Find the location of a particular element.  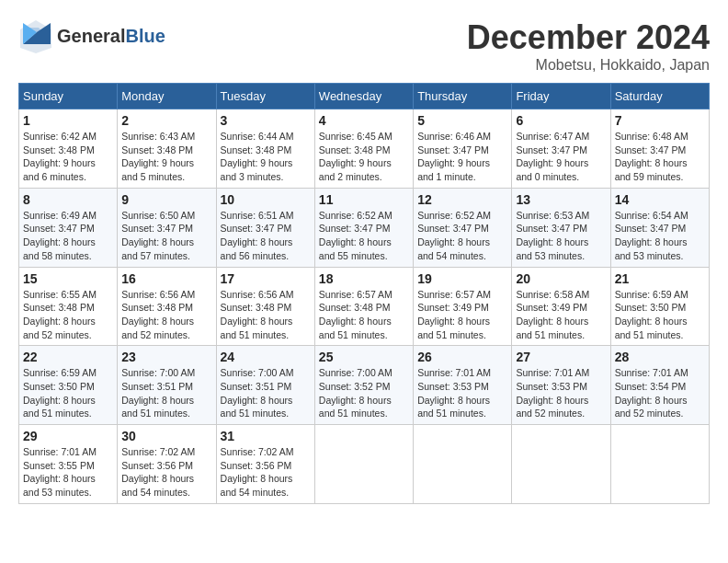

calendar-cell: 17Sunrise: 6:56 AMSunset: 3:48 PMDayligh… is located at coordinates (265, 306).